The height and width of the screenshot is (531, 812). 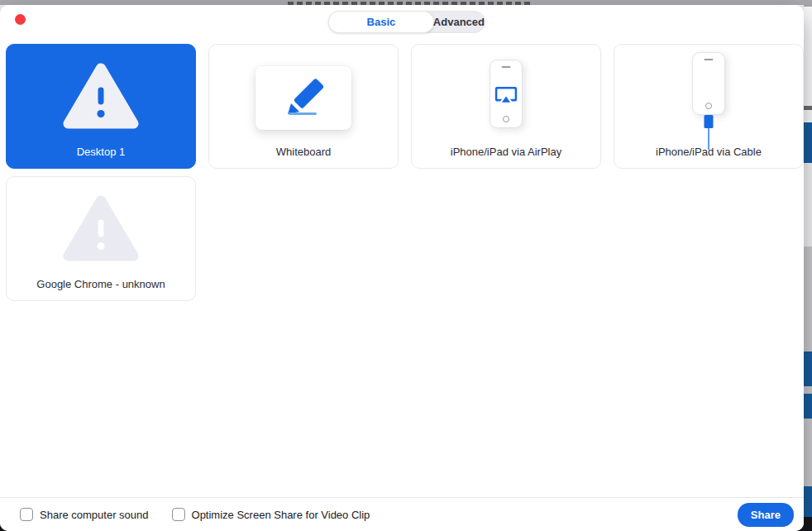 What do you see at coordinates (303, 106) in the screenshot?
I see `tile-whiteboard: Whiteboard` at bounding box center [303, 106].